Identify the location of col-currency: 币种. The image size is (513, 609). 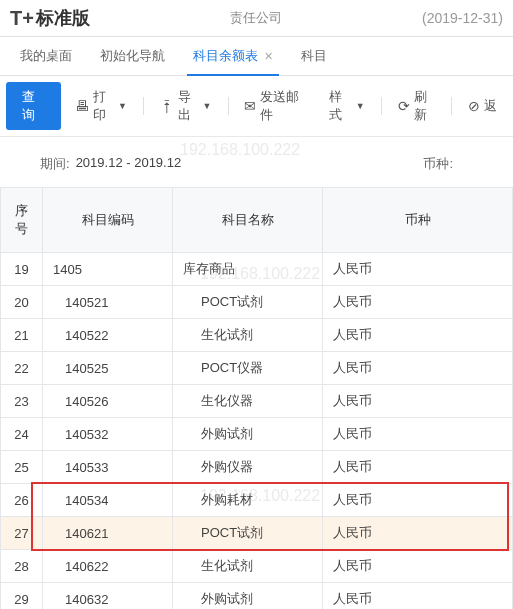
(418, 220).